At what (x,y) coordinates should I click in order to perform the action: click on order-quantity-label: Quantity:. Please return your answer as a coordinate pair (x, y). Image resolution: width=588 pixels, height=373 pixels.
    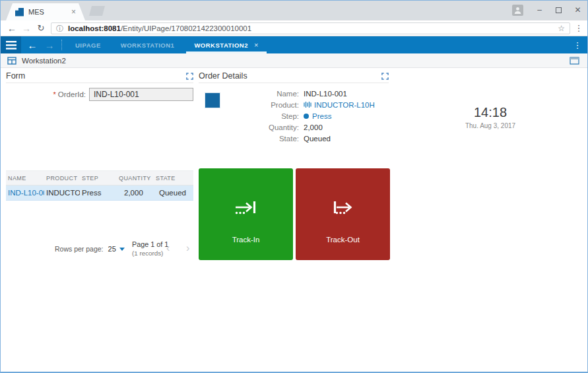
    Looking at the image, I should click on (249, 127).